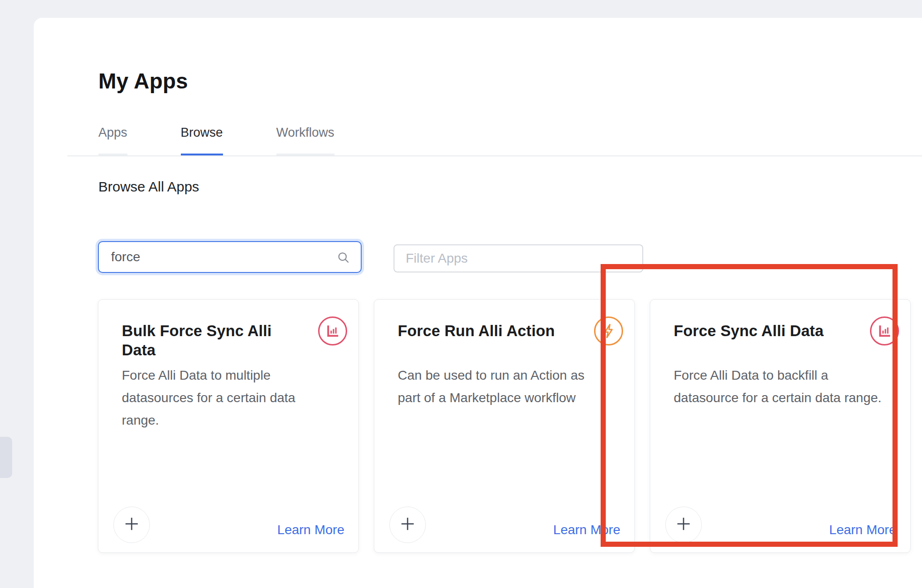 The image size is (922, 588). What do you see at coordinates (149, 187) in the screenshot?
I see `section-heading: Browse All Apps` at bounding box center [149, 187].